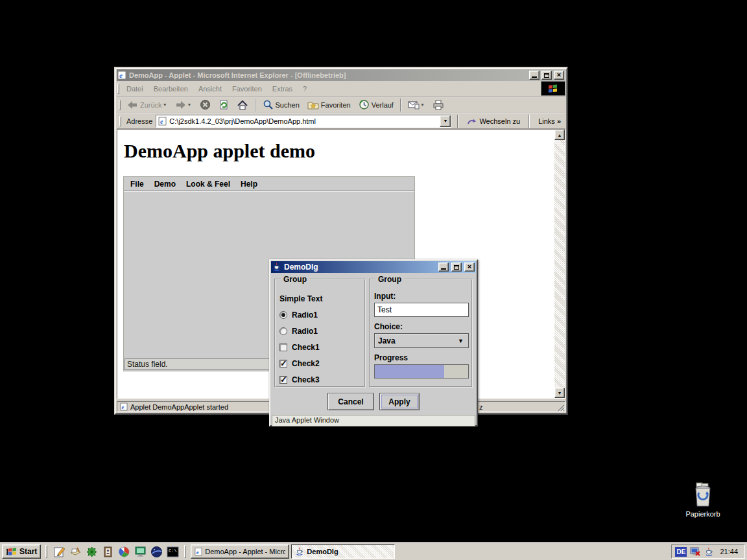  What do you see at coordinates (135, 89) in the screenshot?
I see `menu-datei: Datei` at bounding box center [135, 89].